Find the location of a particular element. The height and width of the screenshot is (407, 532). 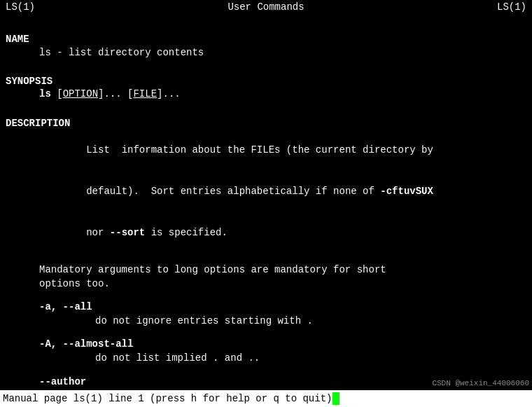

synopsis-file-underline: FILE is located at coordinates (145, 94).